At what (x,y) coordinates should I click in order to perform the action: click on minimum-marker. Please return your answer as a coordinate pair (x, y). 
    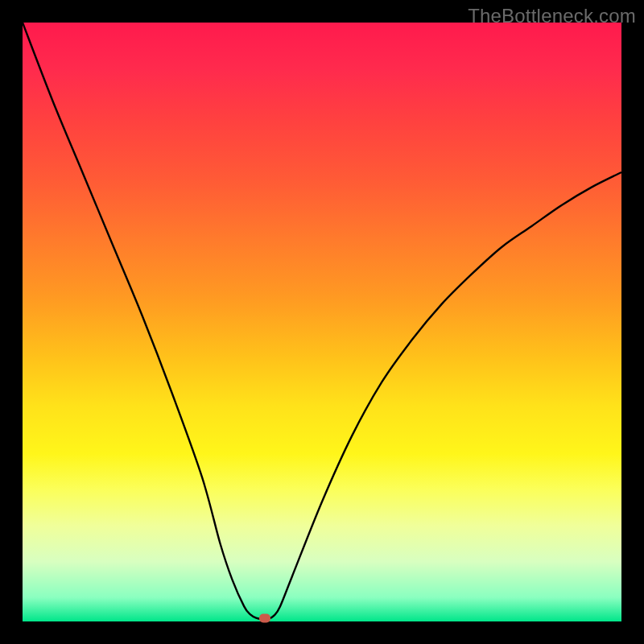
    Looking at the image, I should click on (265, 618).